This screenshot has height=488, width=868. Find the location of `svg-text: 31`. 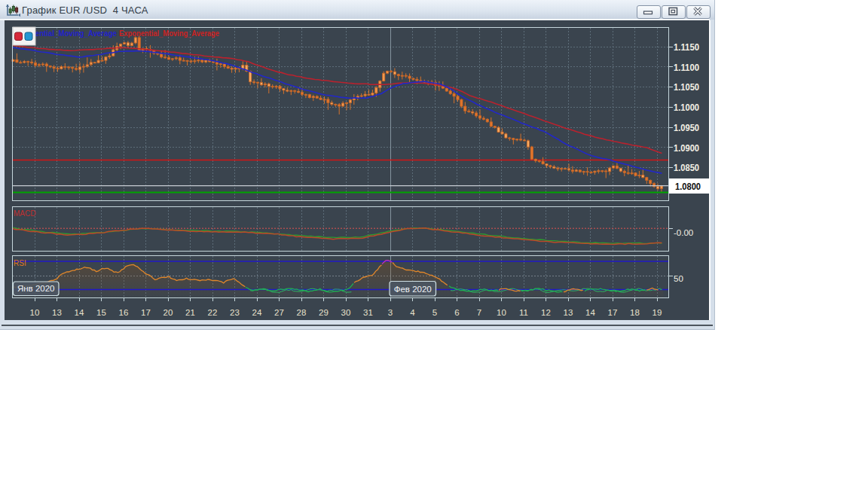

svg-text: 31 is located at coordinates (368, 313).